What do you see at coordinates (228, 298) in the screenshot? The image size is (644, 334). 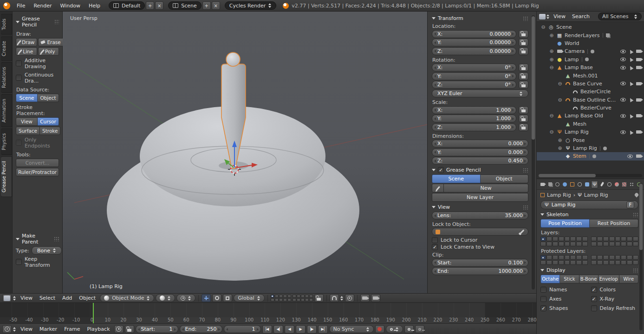 I see `manipulator-scale-button` at bounding box center [228, 298].